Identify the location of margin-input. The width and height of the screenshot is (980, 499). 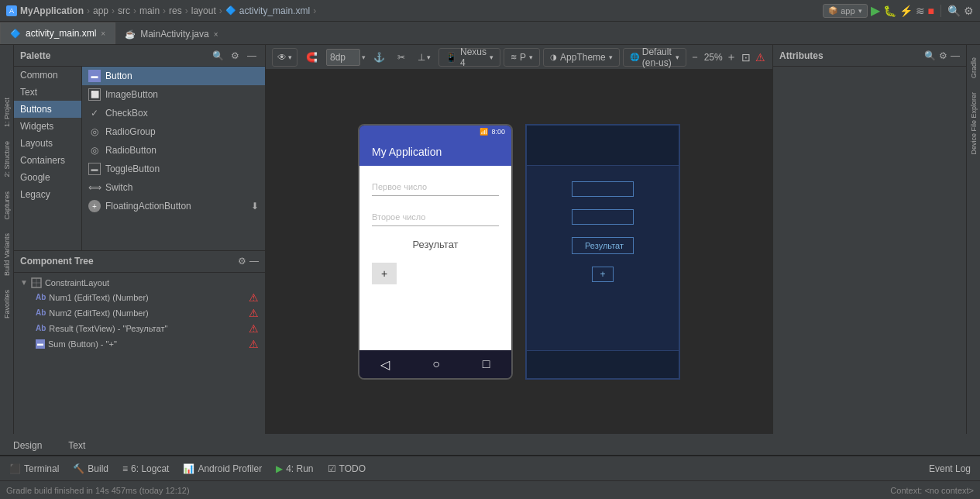
(343, 57).